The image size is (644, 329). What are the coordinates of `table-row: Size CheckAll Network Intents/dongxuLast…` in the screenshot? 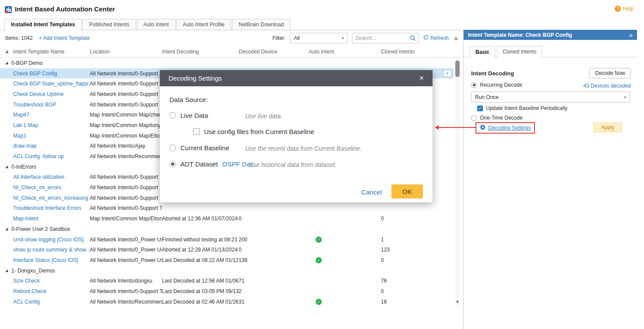 It's located at (227, 281).